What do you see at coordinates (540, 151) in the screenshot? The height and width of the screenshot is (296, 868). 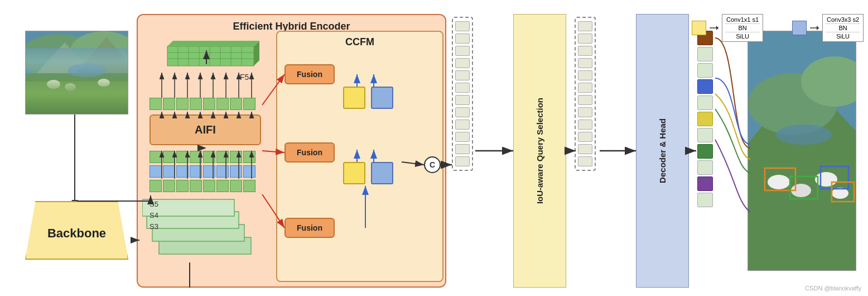 I see `iou-box: IoU-aware Query Selection` at bounding box center [540, 151].